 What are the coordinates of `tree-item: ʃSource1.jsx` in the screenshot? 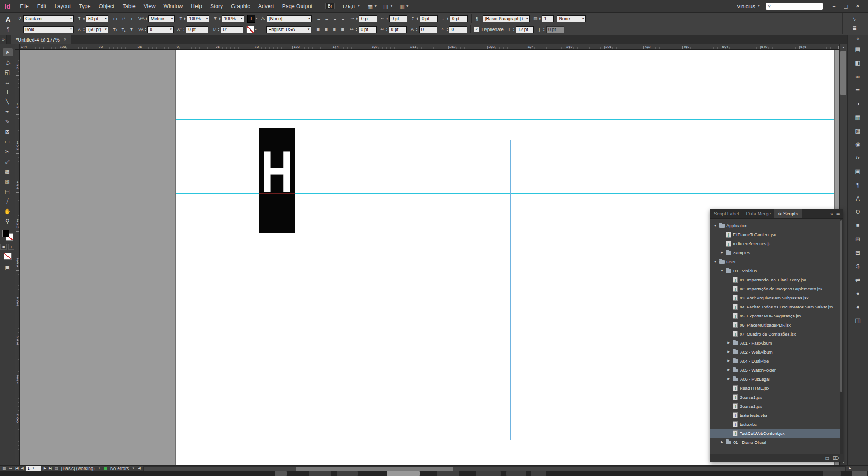 It's located at (775, 397).